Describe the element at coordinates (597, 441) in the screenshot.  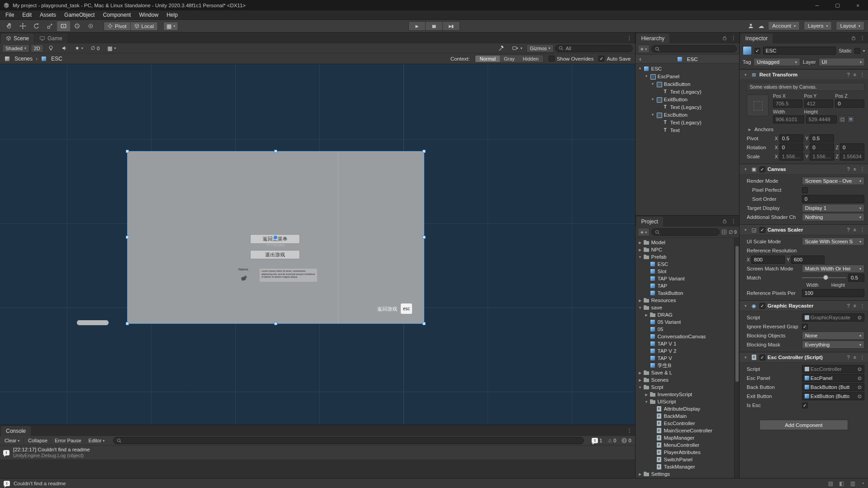
I see `info-count-toggle: 1` at that location.